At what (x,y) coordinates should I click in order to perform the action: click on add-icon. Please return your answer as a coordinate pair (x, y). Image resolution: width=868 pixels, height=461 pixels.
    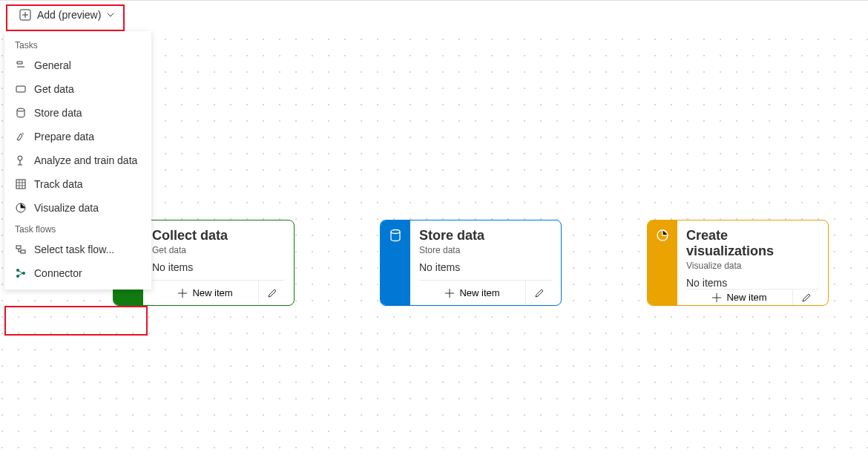
    Looking at the image, I should click on (25, 15).